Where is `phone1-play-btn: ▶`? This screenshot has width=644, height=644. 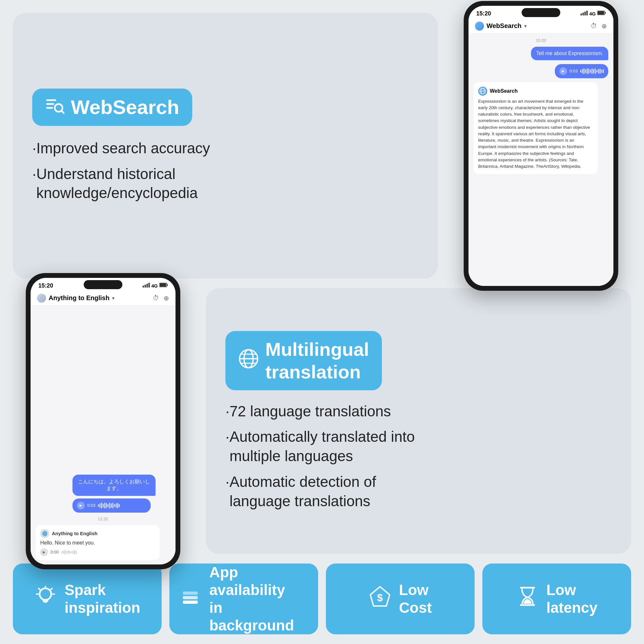 phone1-play-btn: ▶ is located at coordinates (563, 71).